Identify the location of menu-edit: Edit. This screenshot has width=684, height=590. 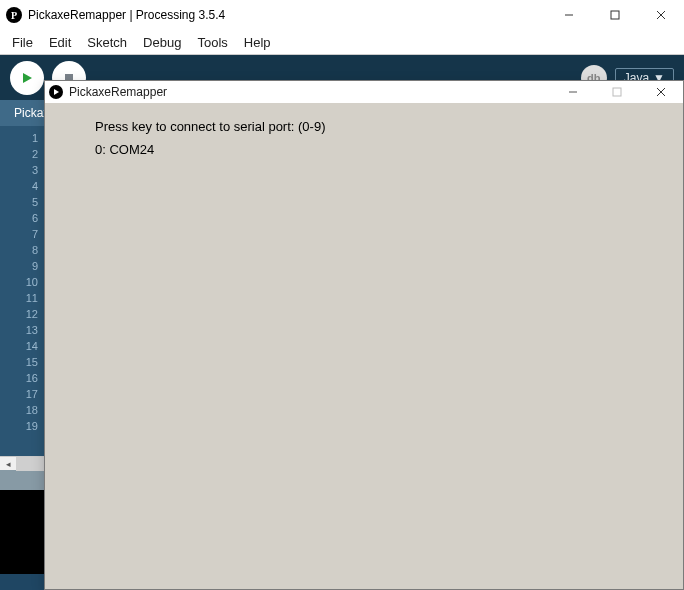
(60, 42).